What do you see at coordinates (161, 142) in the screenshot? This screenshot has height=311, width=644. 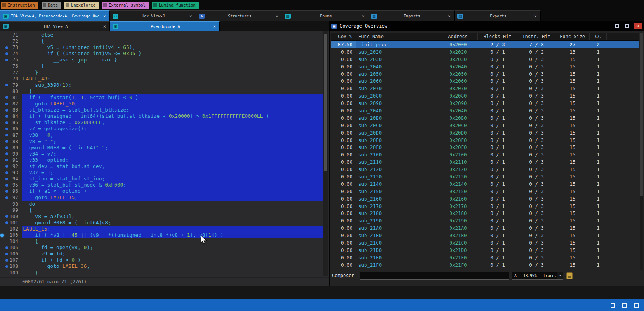 I see `code-line: 88 v8 = "-";` at bounding box center [161, 142].